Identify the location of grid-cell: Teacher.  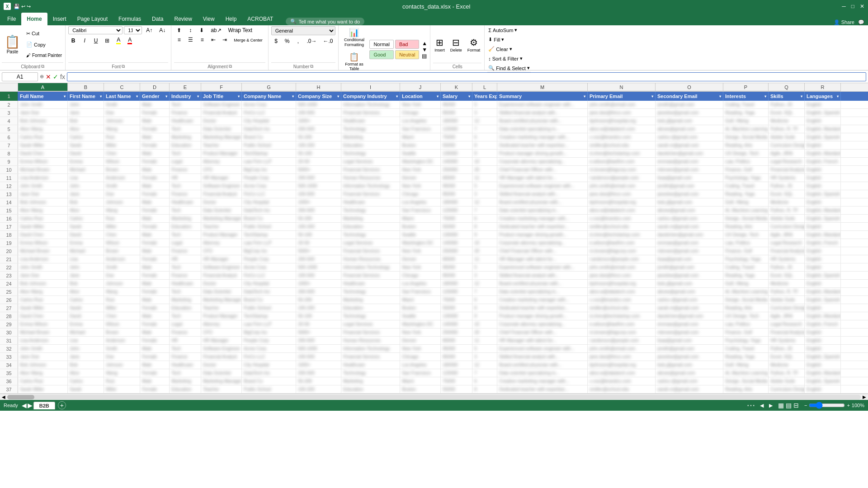
(222, 145).